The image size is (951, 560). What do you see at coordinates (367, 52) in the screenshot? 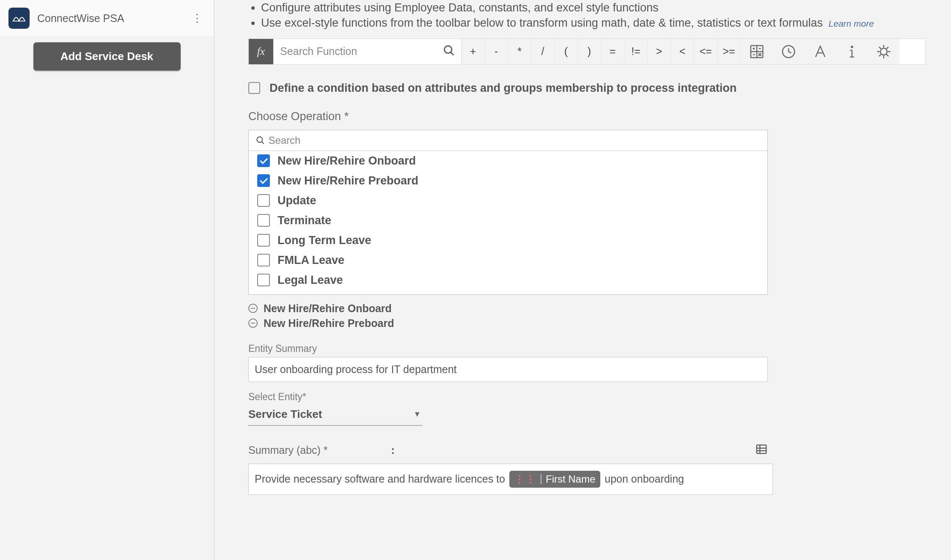
I see `function-search-input` at bounding box center [367, 52].